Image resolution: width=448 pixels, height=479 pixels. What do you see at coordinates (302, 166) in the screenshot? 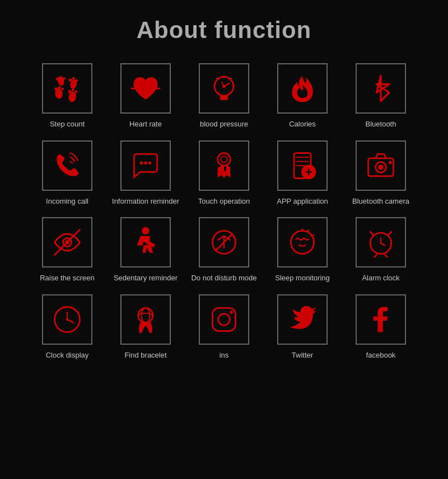
I see `icon-box-app-application` at bounding box center [302, 166].